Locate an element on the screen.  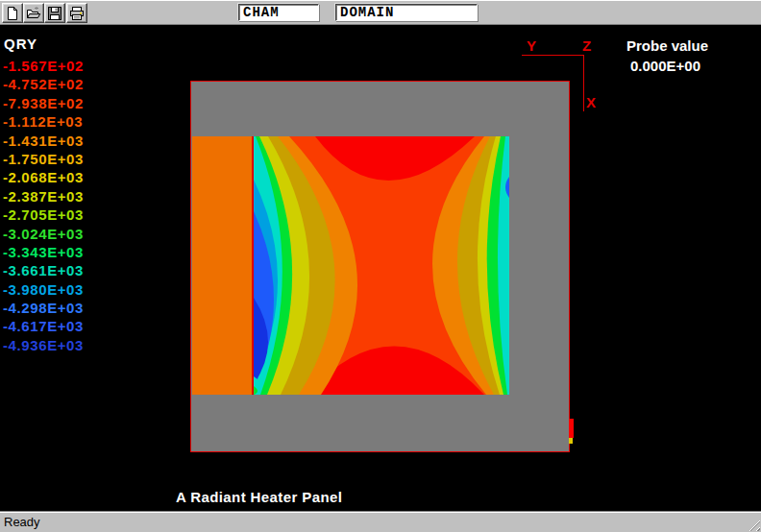
save-floppy-icon is located at coordinates (55, 13).